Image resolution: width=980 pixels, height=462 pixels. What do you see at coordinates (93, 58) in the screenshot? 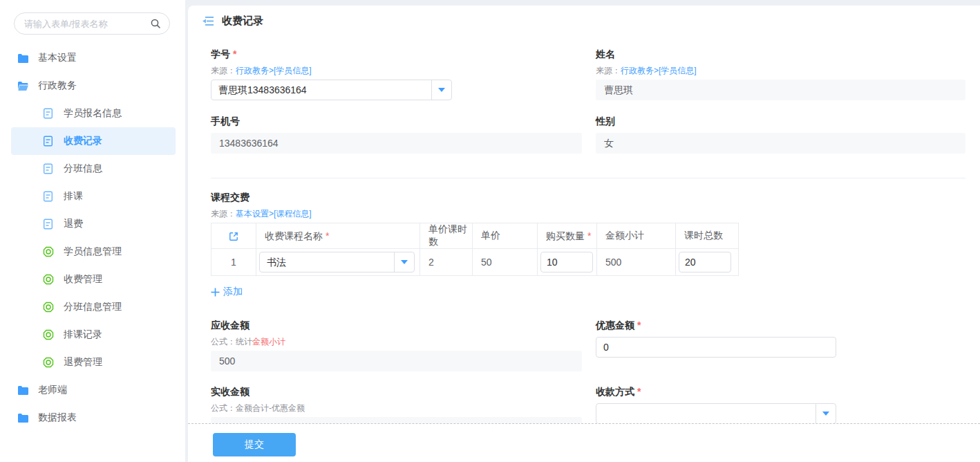
I see `sidebar-item-basic-settings: 基本设置` at bounding box center [93, 58].